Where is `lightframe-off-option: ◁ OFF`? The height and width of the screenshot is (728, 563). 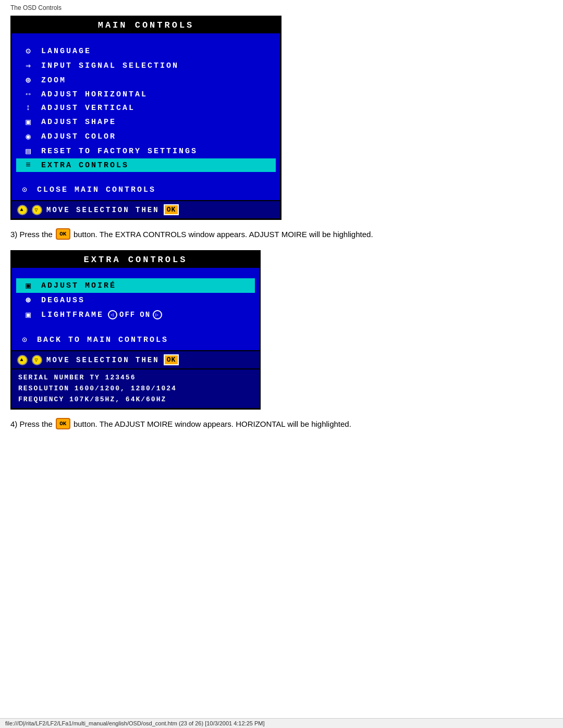 lightframe-off-option: ◁ OFF is located at coordinates (122, 315).